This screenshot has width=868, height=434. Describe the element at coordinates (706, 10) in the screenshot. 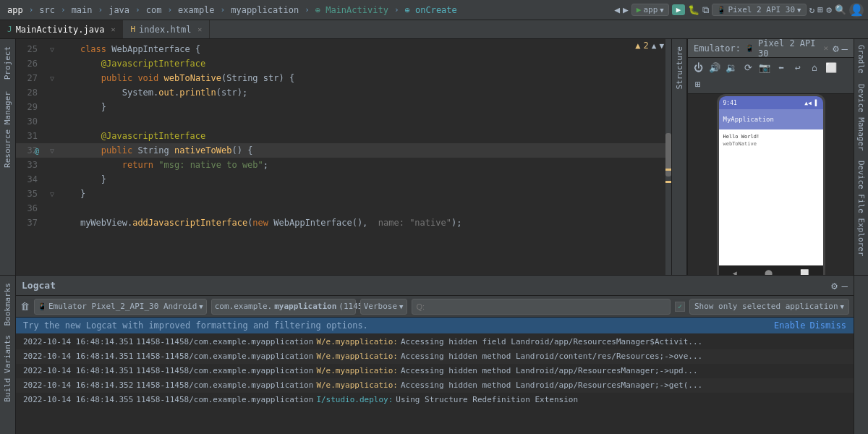

I see `coverage-button: ⧉` at that location.